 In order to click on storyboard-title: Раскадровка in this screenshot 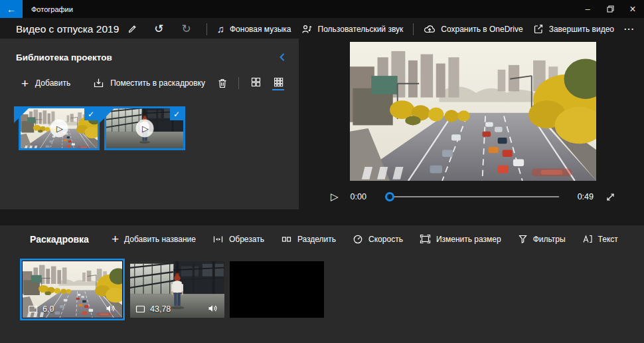, I will do `click(60, 239)`.